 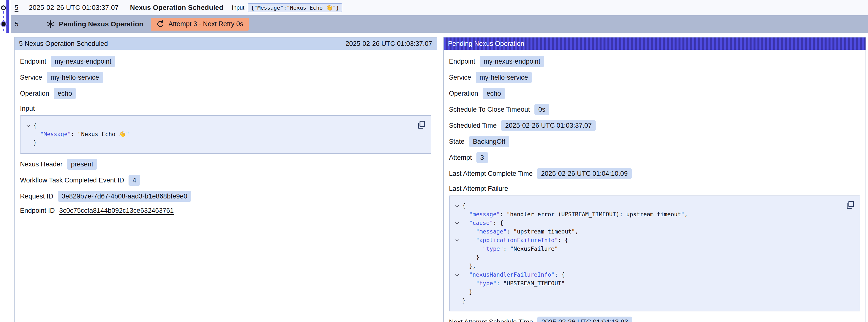 What do you see at coordinates (520, 232) in the screenshot?
I see `code-line-text: "message": "upstream timeout",` at bounding box center [520, 232].